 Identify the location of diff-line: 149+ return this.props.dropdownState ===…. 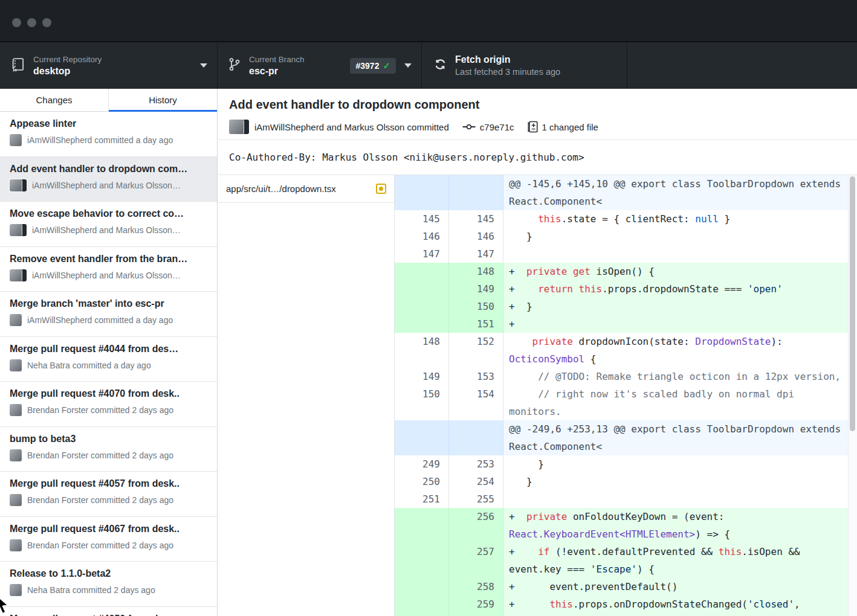
(626, 289).